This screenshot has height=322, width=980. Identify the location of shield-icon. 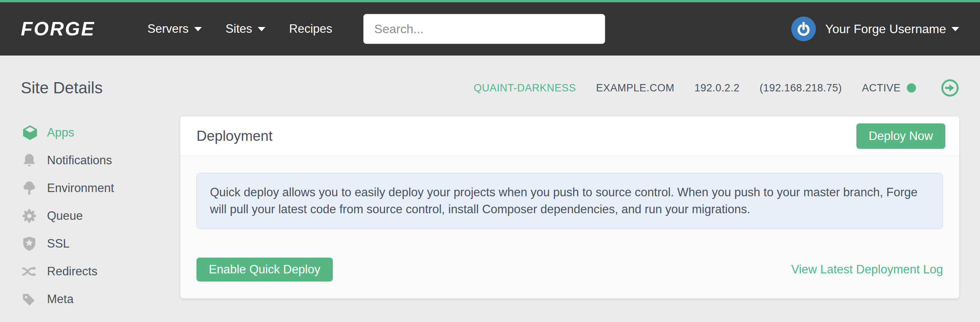
(30, 244).